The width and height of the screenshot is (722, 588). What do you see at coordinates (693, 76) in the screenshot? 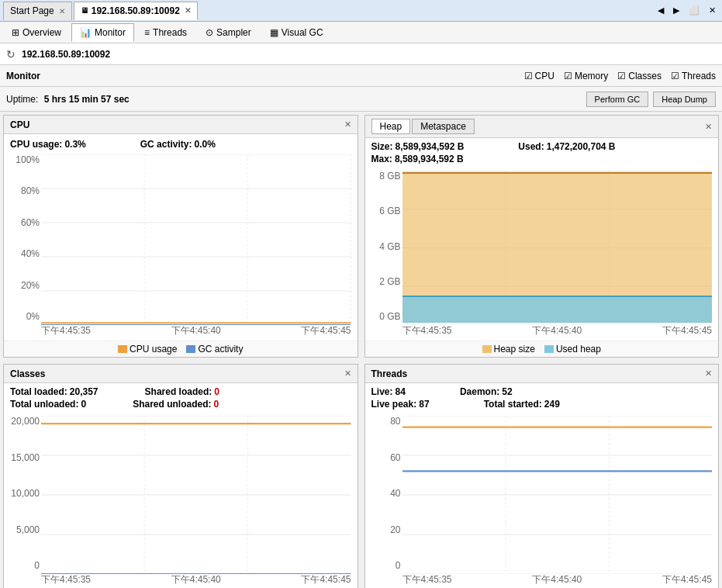
I see `check-threads: ☑ Threads` at bounding box center [693, 76].